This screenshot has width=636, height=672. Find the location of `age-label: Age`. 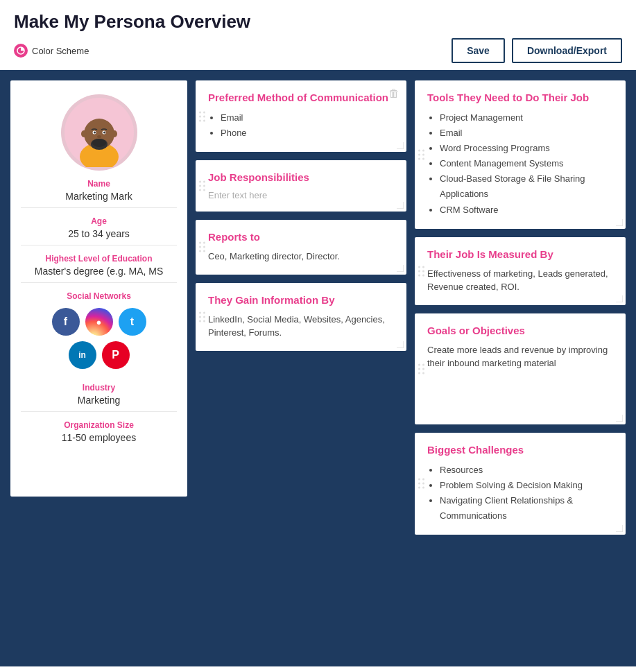

age-label: Age is located at coordinates (98, 221).